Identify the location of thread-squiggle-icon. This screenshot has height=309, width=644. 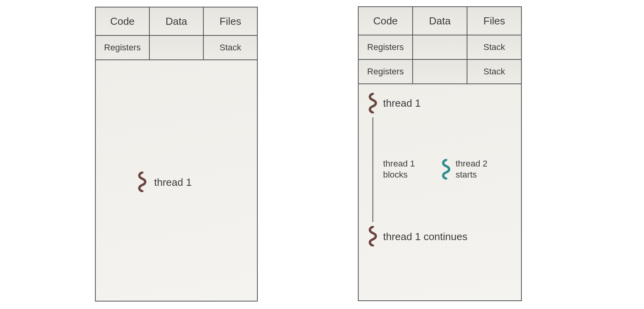
(142, 182).